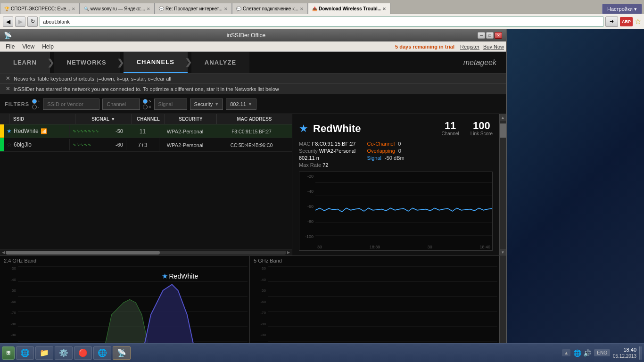 This screenshot has width=644, height=362. Describe the element at coordinates (577, 353) in the screenshot. I see `network-tray-icon: 🌐` at that location.